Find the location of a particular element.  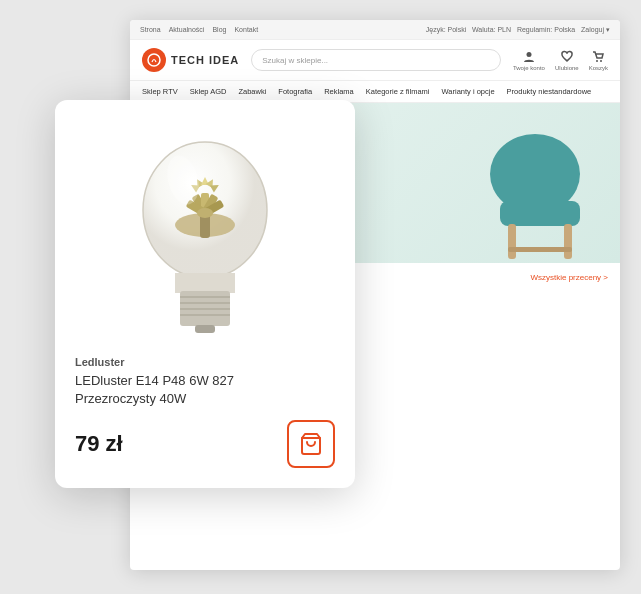

top-nav-strona: Strona is located at coordinates (150, 30).